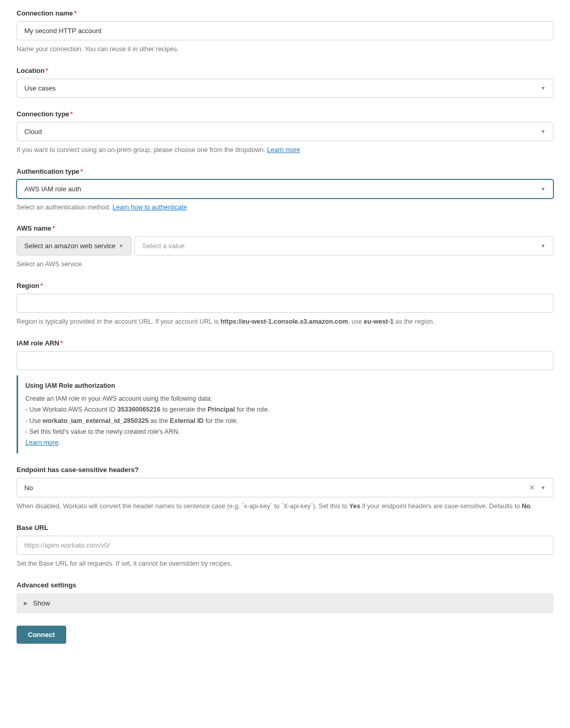 The height and width of the screenshot is (728, 570). What do you see at coordinates (285, 229) in the screenshot?
I see `aws-name-label: AWS name*` at bounding box center [285, 229].